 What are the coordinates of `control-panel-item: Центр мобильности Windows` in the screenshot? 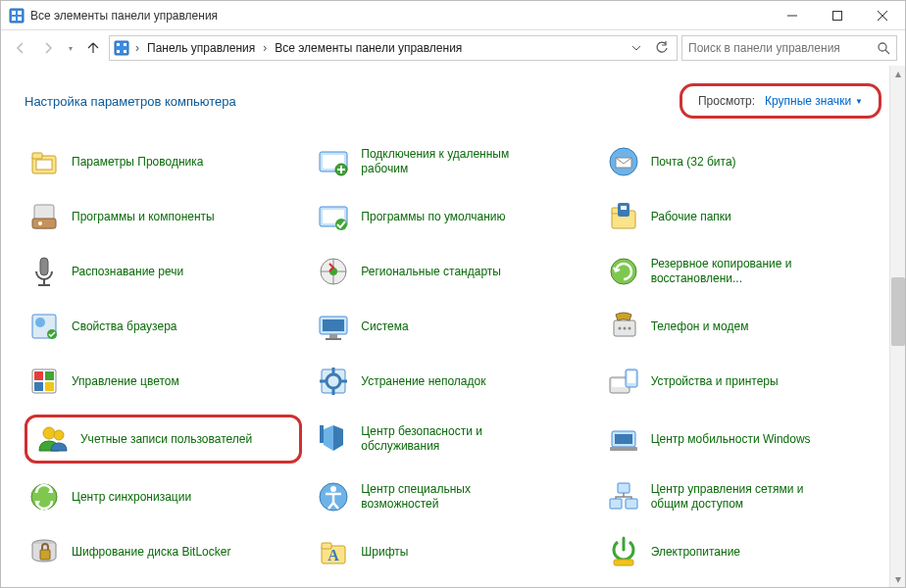 It's located at (743, 439).